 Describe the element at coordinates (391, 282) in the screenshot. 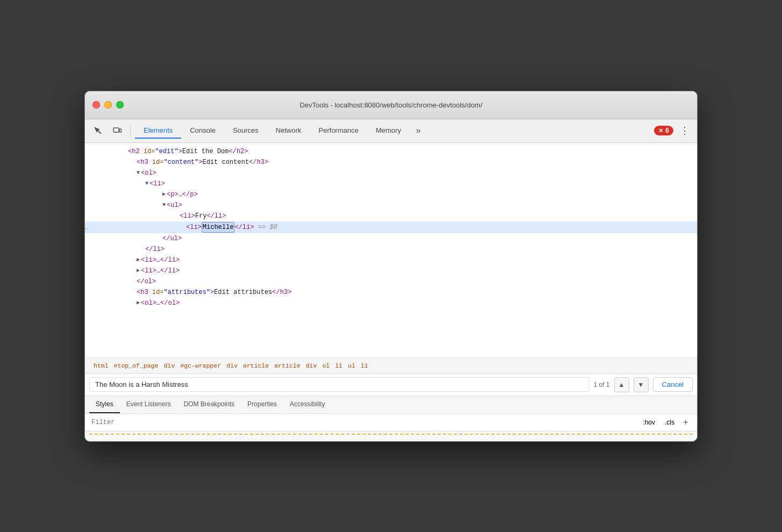

I see `dom-line: </ol>` at that location.